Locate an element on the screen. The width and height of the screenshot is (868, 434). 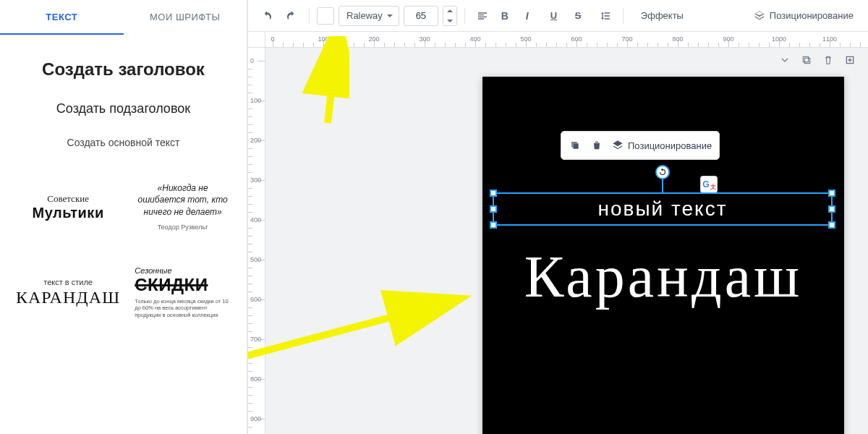
text-color-swatch is located at coordinates (326, 16).